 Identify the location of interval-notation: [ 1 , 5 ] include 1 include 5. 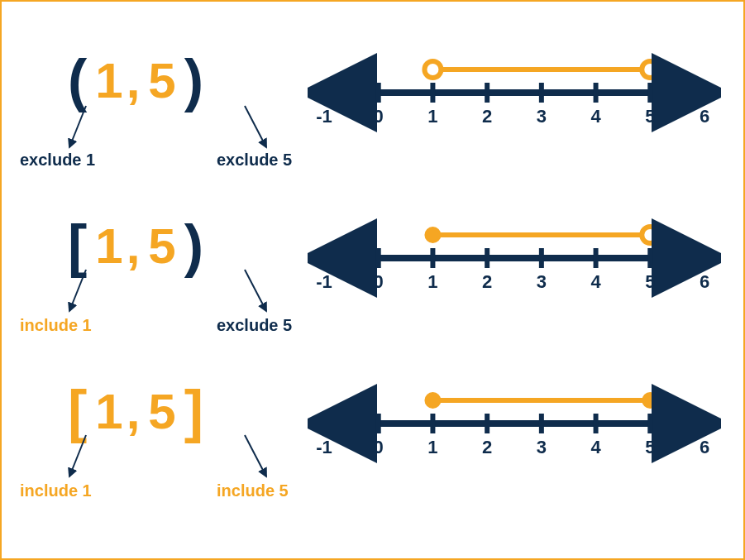
(167, 457).